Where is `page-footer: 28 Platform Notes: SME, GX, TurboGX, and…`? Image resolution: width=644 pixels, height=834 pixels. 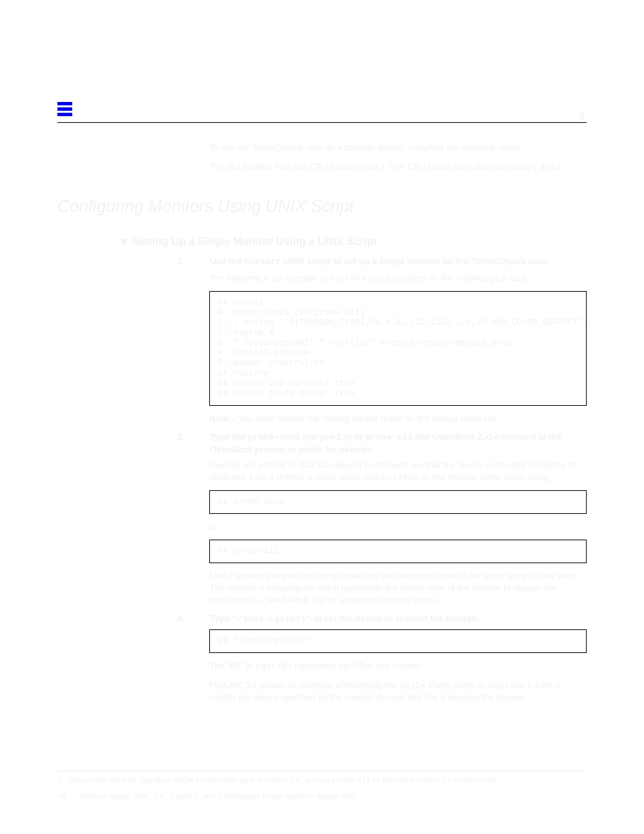 page-footer: 28 Platform Notes: SME, GX, TurboGX, and… is located at coordinates (322, 797).